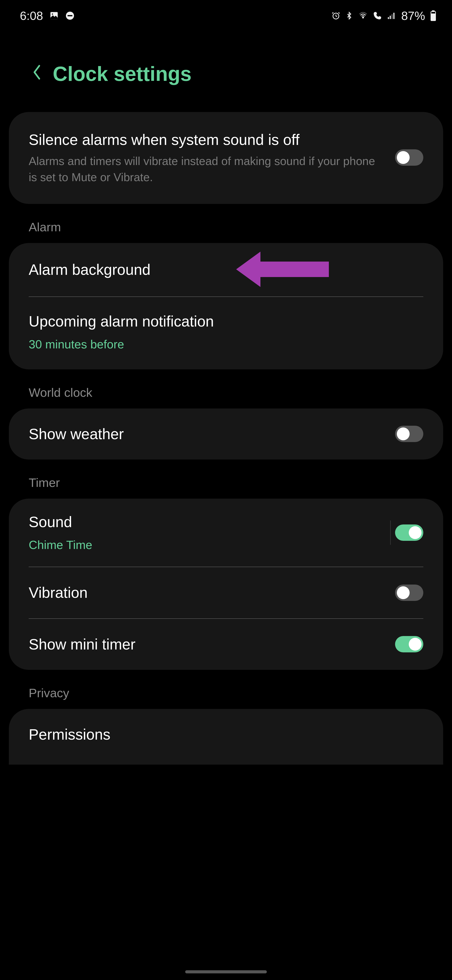 The width and height of the screenshot is (452, 980). Describe the element at coordinates (384, 16) in the screenshot. I see `status-right: 87%` at that location.